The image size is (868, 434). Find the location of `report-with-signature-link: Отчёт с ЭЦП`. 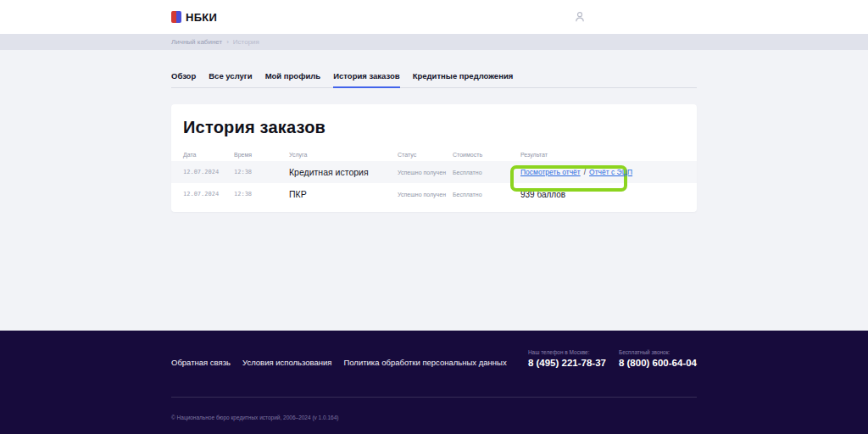

report-with-signature-link: Отчёт с ЭЦП is located at coordinates (610, 172).